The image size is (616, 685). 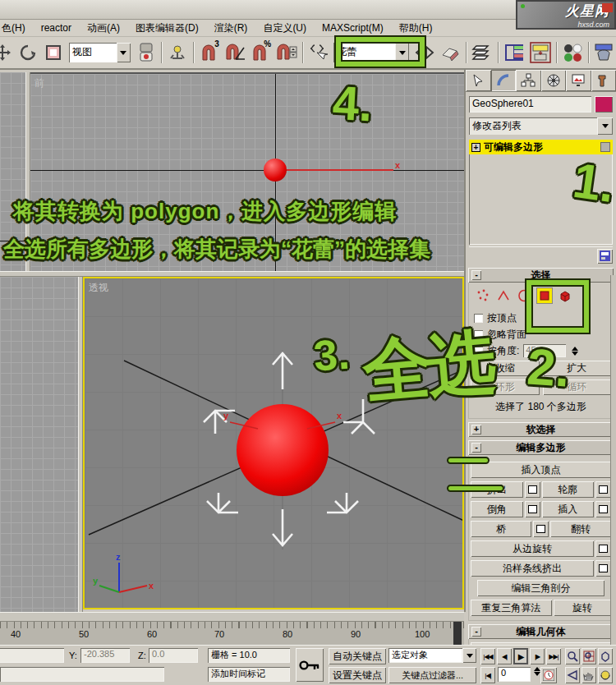 I want to click on rollout-soft-selection-header: + 软选择, so click(x=540, y=430).